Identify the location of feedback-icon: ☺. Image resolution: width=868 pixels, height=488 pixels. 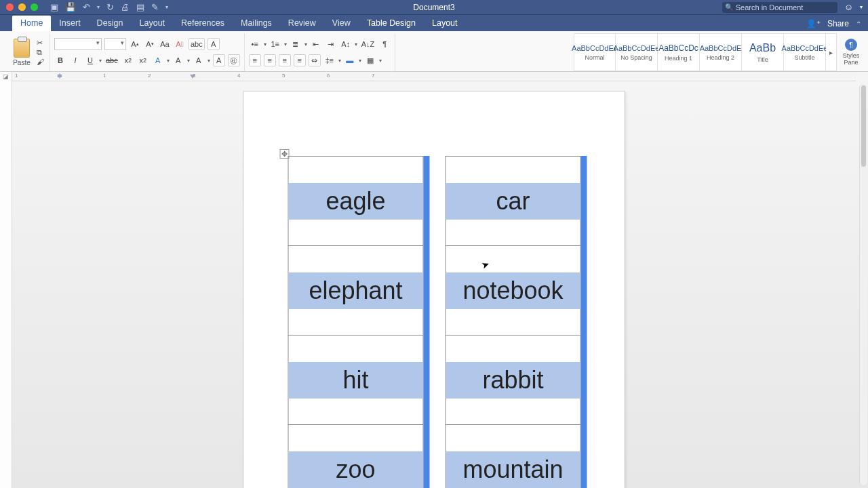
(849, 7).